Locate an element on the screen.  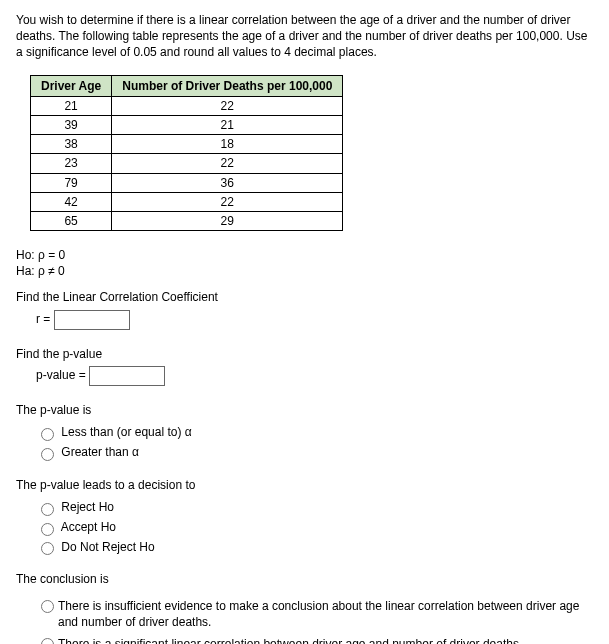
cell-age: 65 is located at coordinates (72, 220).